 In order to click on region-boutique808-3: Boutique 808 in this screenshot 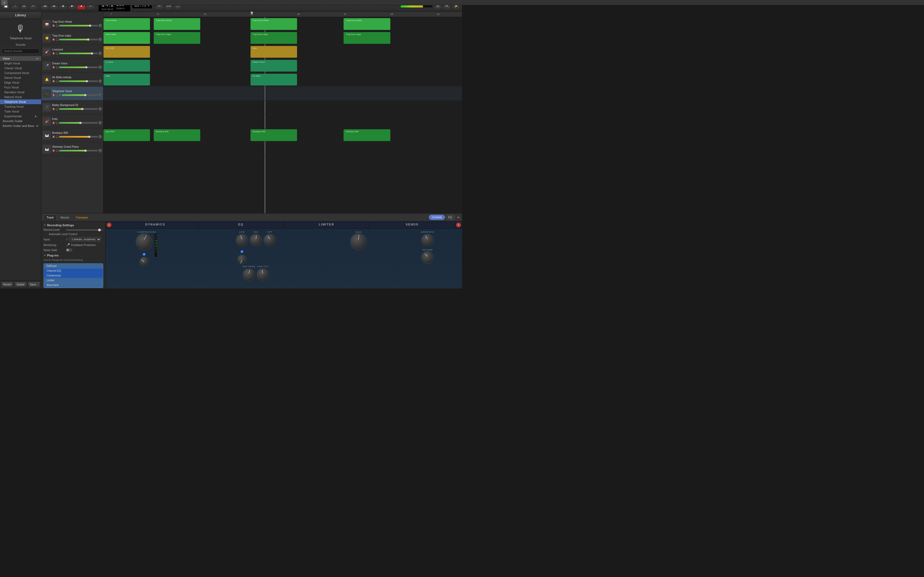, I will do `click(274, 135)`.